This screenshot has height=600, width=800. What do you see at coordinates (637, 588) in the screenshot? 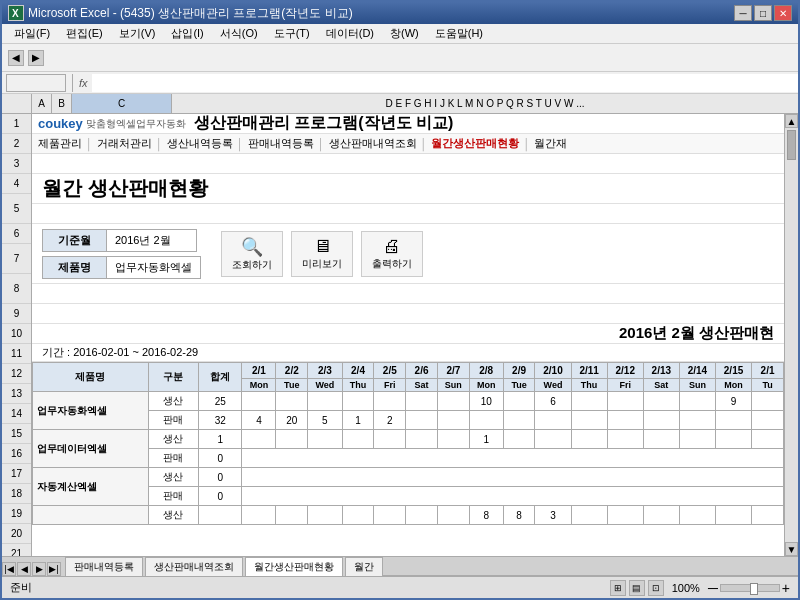
I see `page-layout-button: ▤` at bounding box center [637, 588].